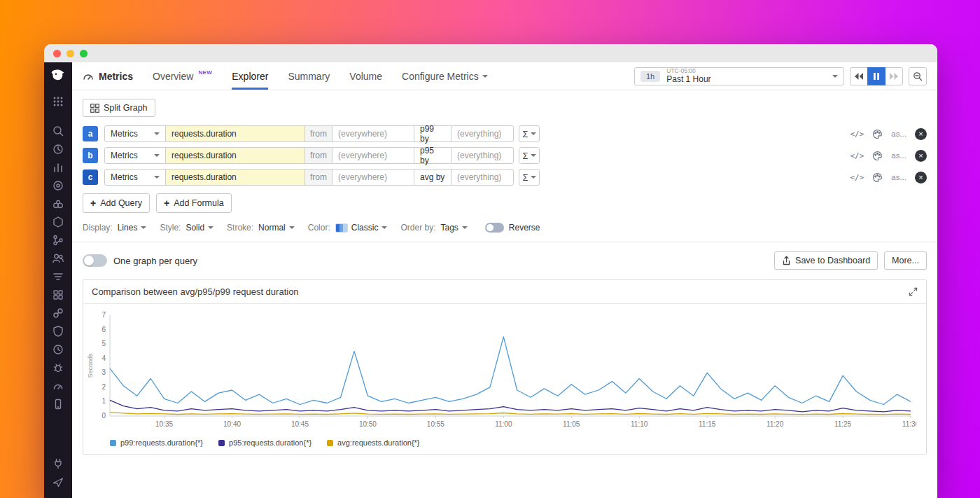  What do you see at coordinates (276, 228) in the screenshot?
I see `stroke-select: Normal` at bounding box center [276, 228].